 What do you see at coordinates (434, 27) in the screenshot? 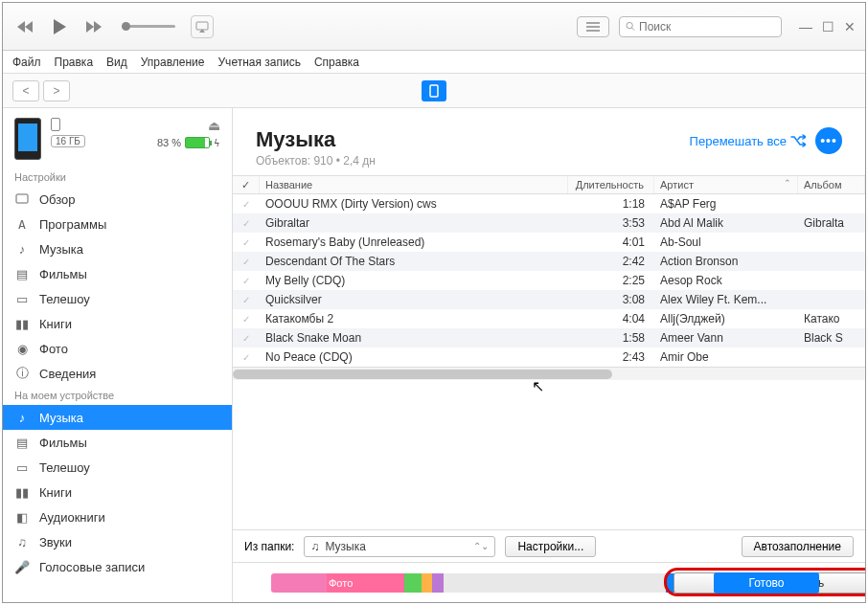
I see `titlebar: — ☐ ✕` at bounding box center [434, 27].